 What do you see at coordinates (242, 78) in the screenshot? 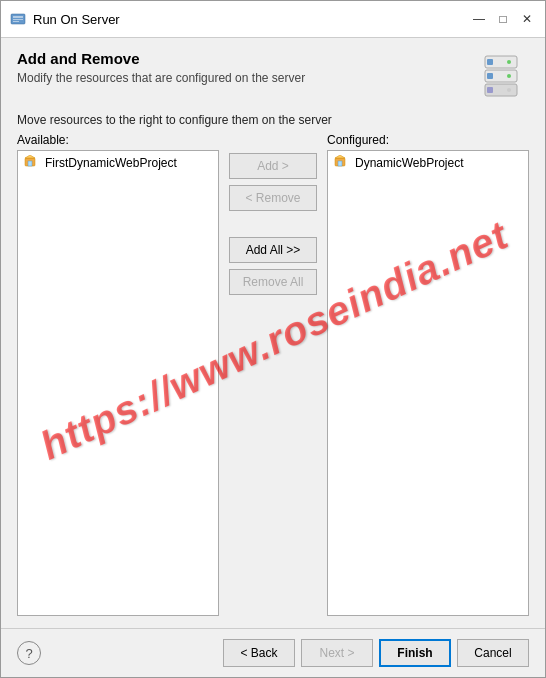
I see `section-subtitle: Modify the resources that are configured…` at bounding box center [242, 78].